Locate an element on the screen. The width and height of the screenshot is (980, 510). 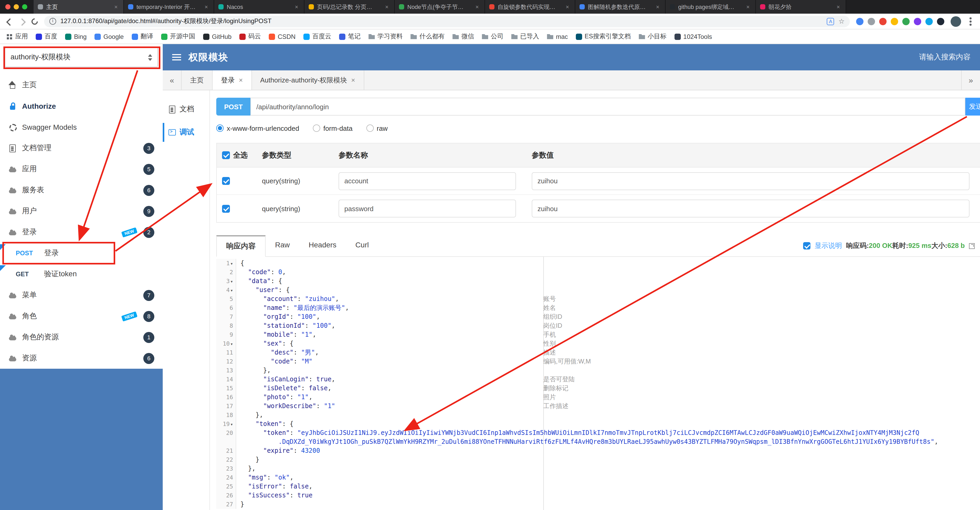
select-all-checkbox is located at coordinates (226, 155).